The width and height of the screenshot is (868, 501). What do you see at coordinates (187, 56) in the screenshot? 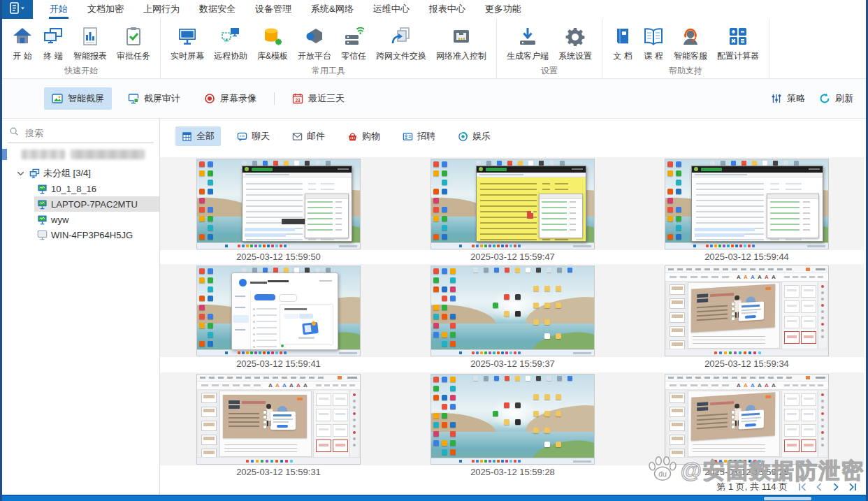
I see `ribbon-item-label: 实时屏幕` at bounding box center [187, 56].